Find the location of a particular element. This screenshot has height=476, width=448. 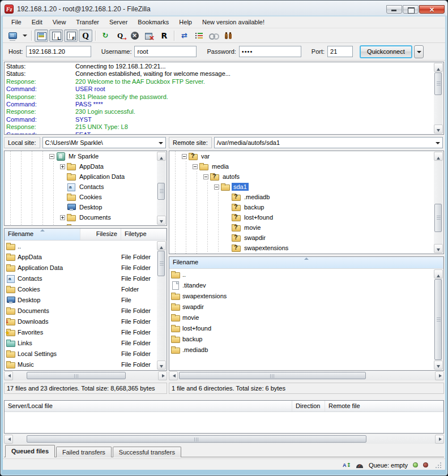

tree-item: ?.mediadb is located at coordinates (306, 197).